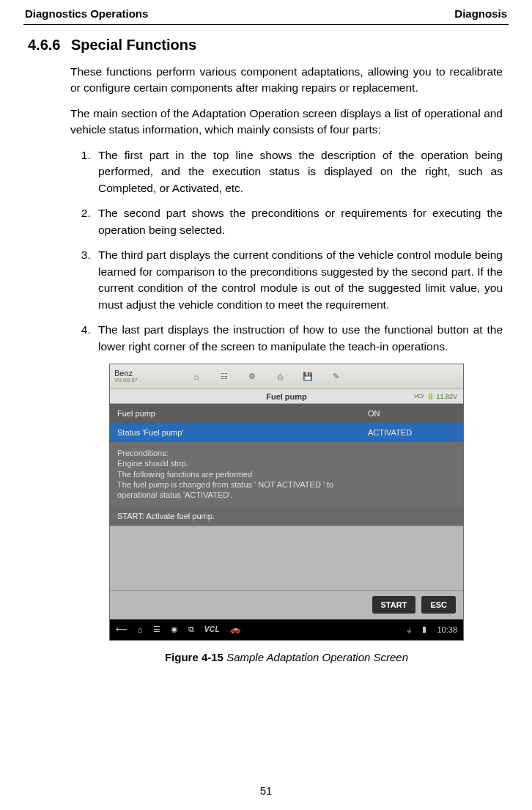  What do you see at coordinates (266, 790) in the screenshot?
I see `page-number: 51` at bounding box center [266, 790].